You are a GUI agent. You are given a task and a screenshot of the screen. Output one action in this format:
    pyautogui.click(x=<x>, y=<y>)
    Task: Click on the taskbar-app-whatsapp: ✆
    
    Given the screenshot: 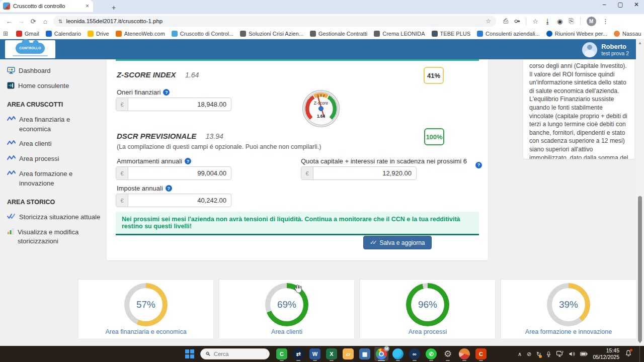 What is the action you would take?
    pyautogui.click(x=431, y=354)
    